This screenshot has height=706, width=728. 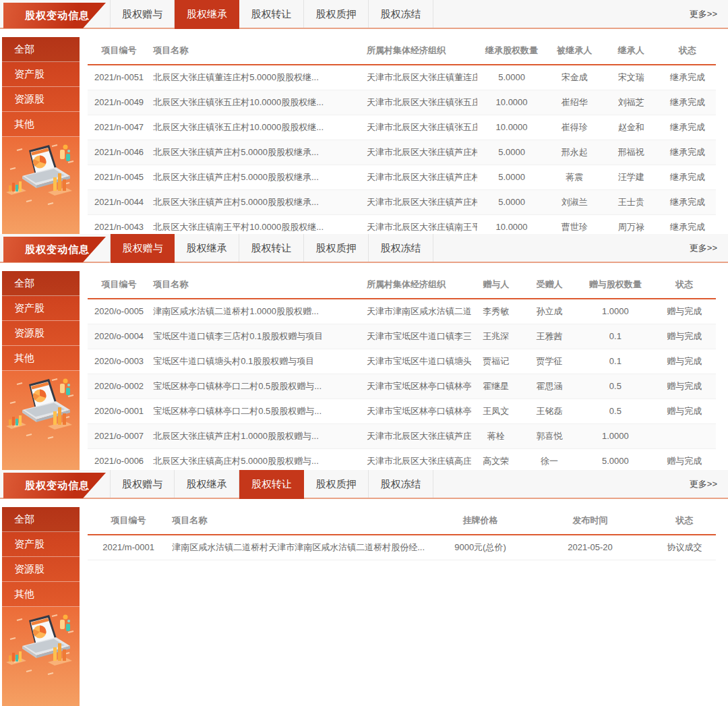 I want to click on table-cell: 2021/n-0046, so click(x=119, y=152).